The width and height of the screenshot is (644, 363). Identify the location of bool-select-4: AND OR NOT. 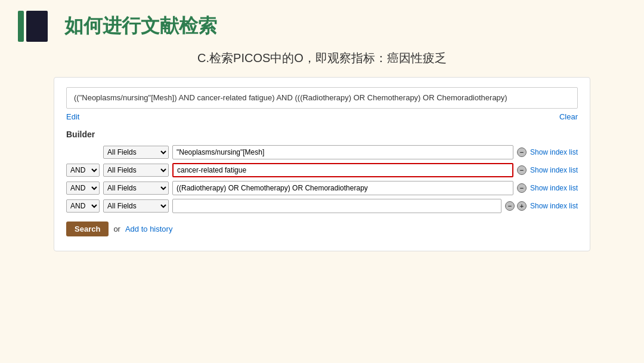
(83, 206).